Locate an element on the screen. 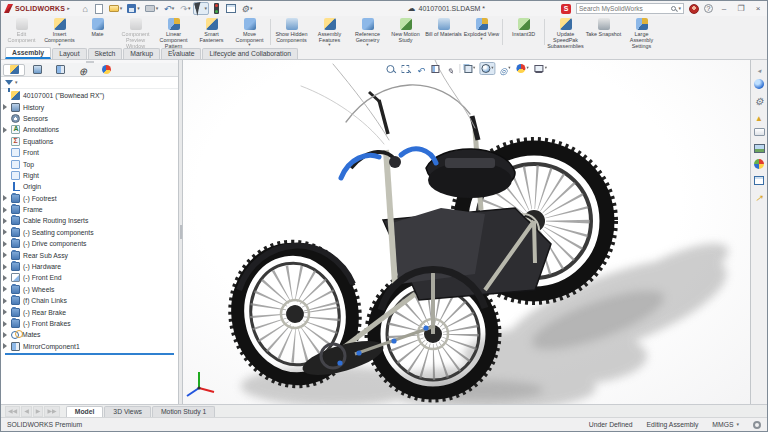  ribbon-button: Component Preview Window is located at coordinates (136, 32).